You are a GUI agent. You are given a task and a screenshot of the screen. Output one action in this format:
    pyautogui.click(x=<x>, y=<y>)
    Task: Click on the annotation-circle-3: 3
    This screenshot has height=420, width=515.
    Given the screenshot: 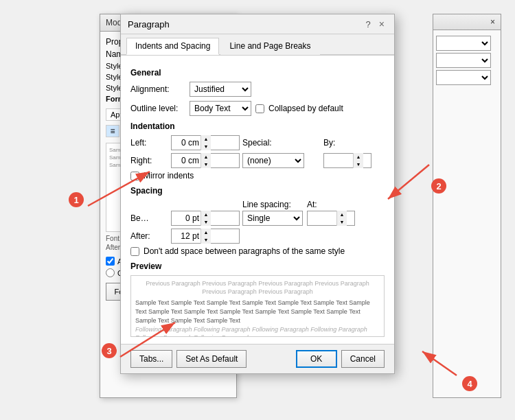 What is the action you would take?
    pyautogui.click(x=109, y=351)
    